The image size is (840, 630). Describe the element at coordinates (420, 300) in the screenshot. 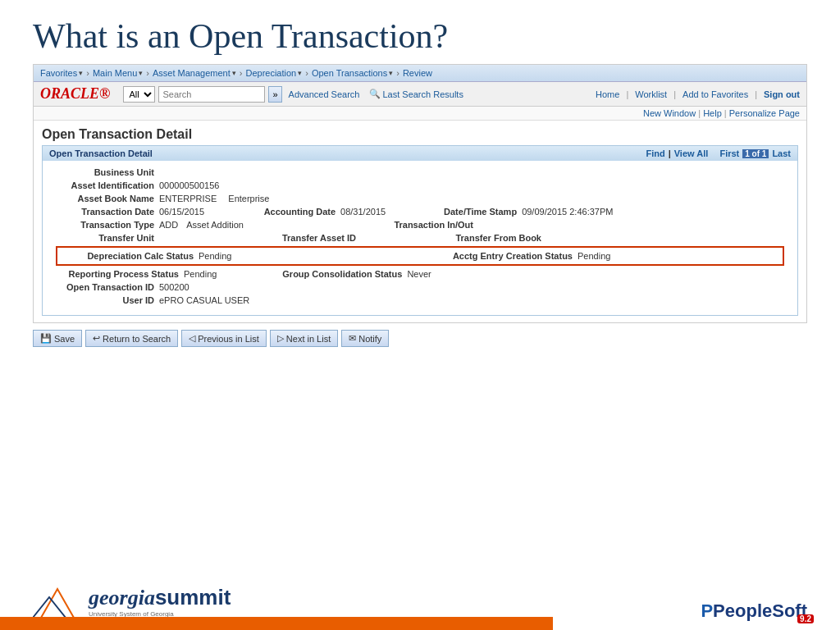

I see `user-id-row: User ID ePRO CASUAL USER` at that location.